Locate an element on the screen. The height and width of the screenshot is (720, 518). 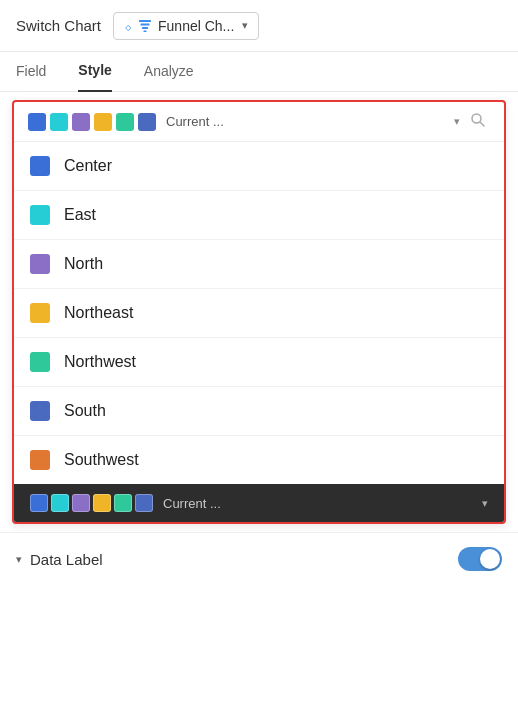
switch-chart-label: Switch Chart is located at coordinates (58, 26).